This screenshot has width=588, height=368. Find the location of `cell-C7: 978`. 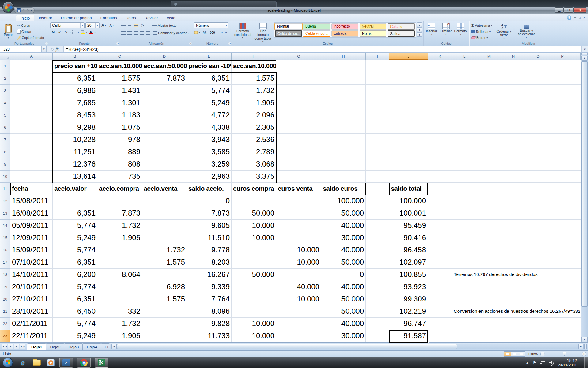

cell-C7: 978 is located at coordinates (120, 140).